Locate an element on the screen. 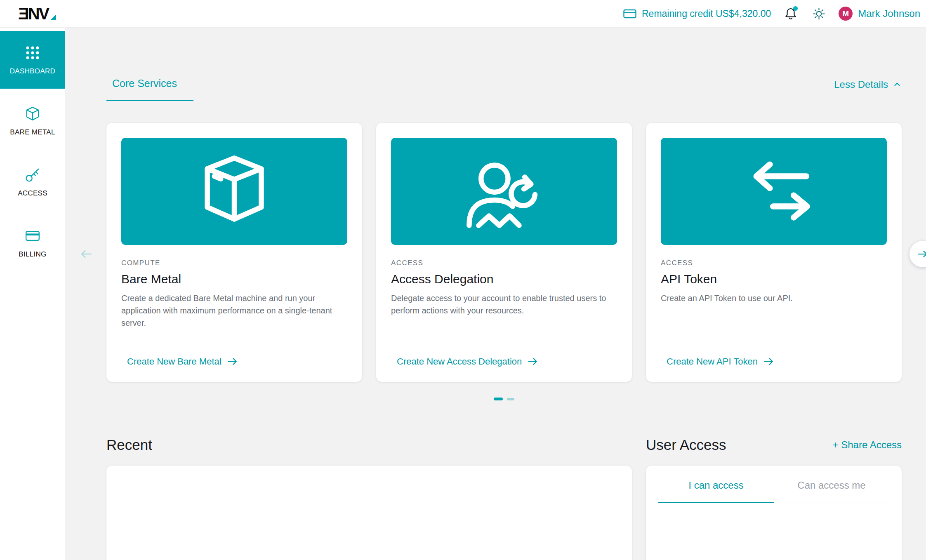 Image resolution: width=926 pixels, height=560 pixels. sidebar-item-access: ACCESS is located at coordinates (33, 182).